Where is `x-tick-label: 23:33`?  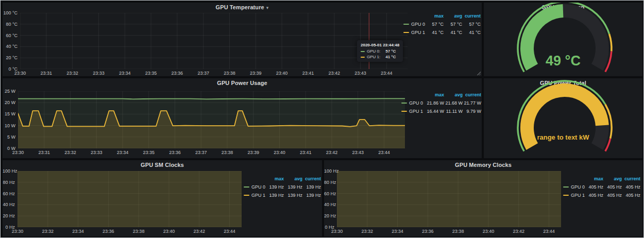 x-tick-label: 23:33 is located at coordinates (98, 73).